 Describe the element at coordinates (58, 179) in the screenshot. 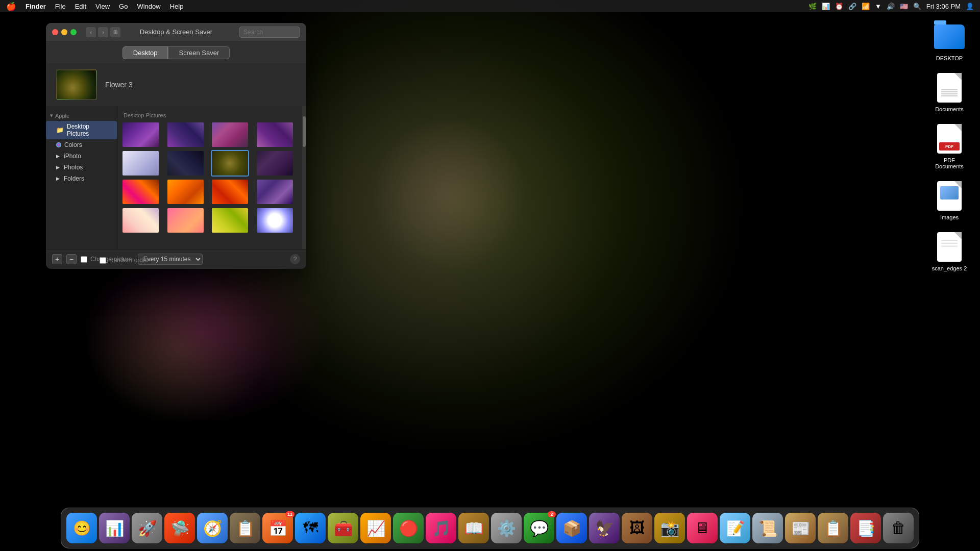

I see `folders-arrow-icon: ▶` at that location.